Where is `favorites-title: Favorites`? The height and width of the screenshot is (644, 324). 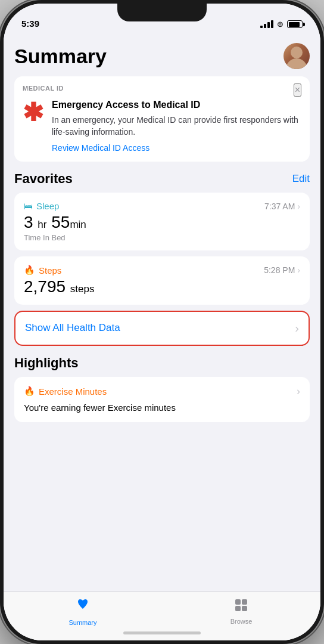
favorites-title: Favorites is located at coordinates (43, 179).